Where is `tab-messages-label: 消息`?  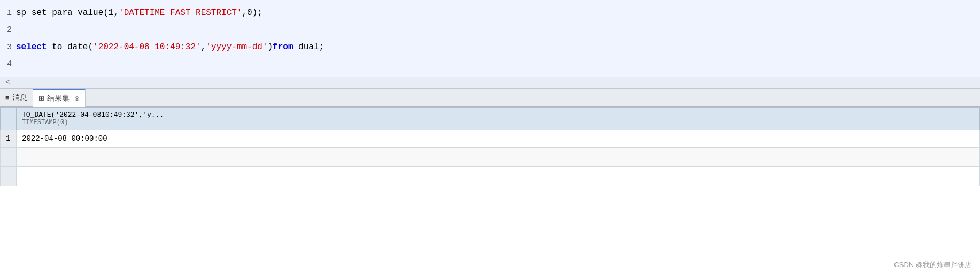 tab-messages-label: 消息 is located at coordinates (20, 98).